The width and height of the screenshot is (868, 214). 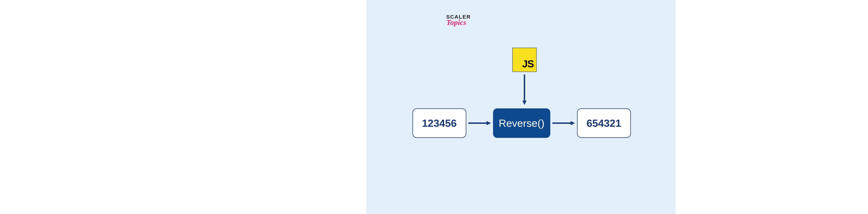 What do you see at coordinates (456, 23) in the screenshot?
I see `logo-line-2: Topics` at bounding box center [456, 23].